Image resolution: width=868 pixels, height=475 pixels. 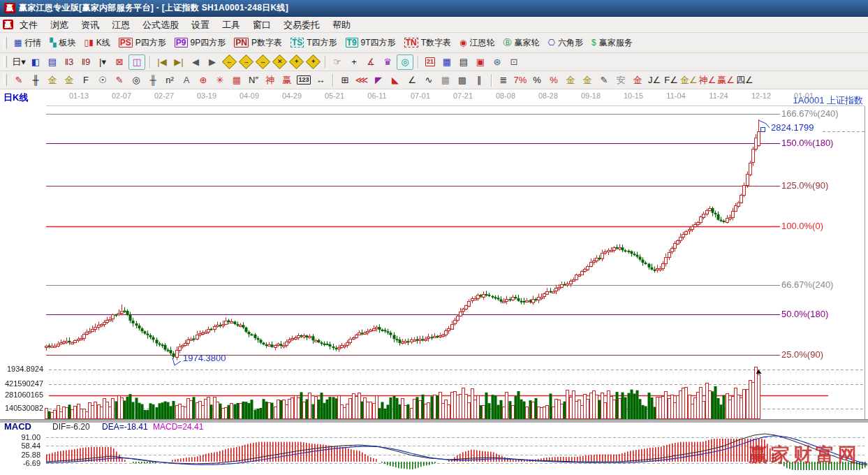 I want to click on ying-box-icon: 赢, so click(x=287, y=80).